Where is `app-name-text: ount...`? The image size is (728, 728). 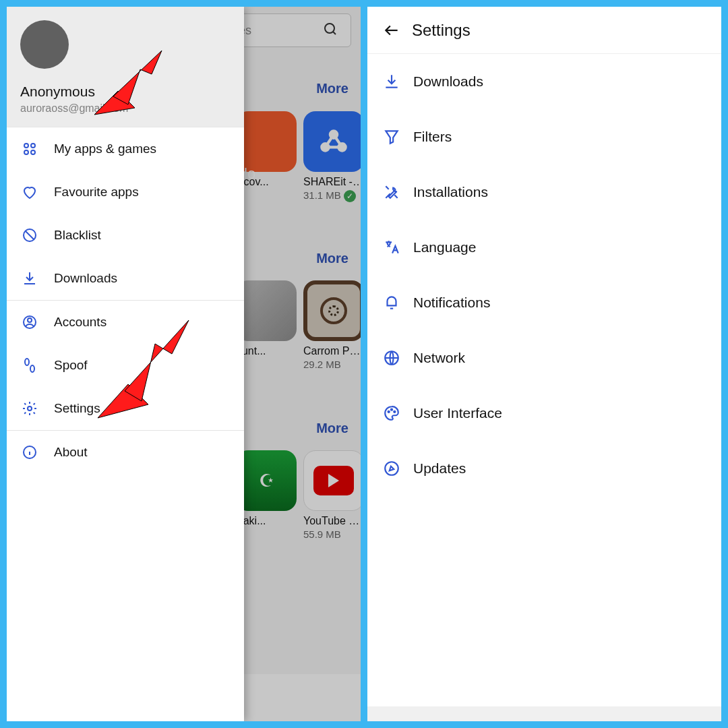 app-name-text: ount... is located at coordinates (266, 351).